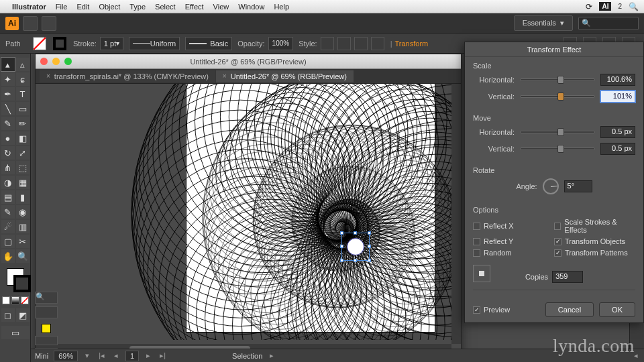 The image size is (644, 362). Describe the element at coordinates (608, 23) in the screenshot. I see `help-search: 🔍` at that location.